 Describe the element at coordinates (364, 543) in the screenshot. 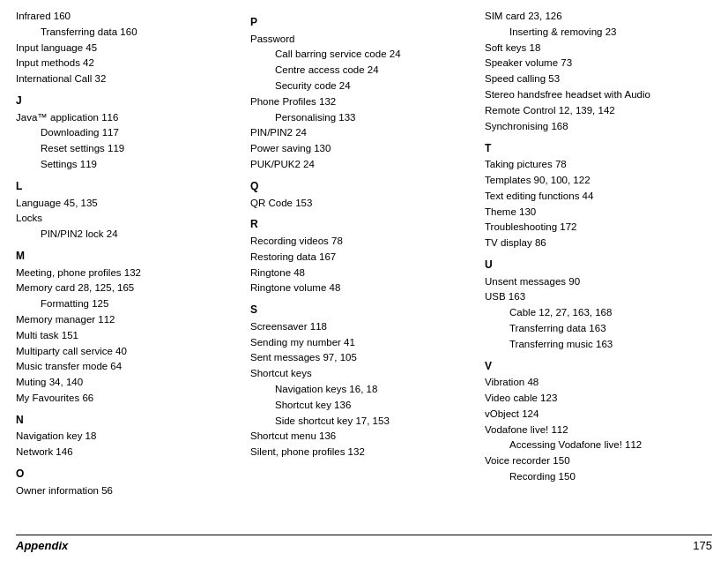

I see `footer: Appendix 175` at that location.